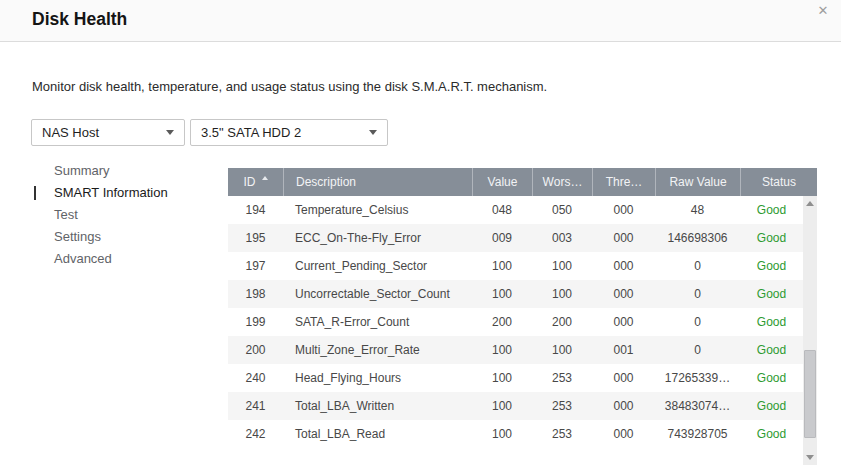  What do you see at coordinates (256, 238) in the screenshot?
I see `cell-id: 195` at bounding box center [256, 238].